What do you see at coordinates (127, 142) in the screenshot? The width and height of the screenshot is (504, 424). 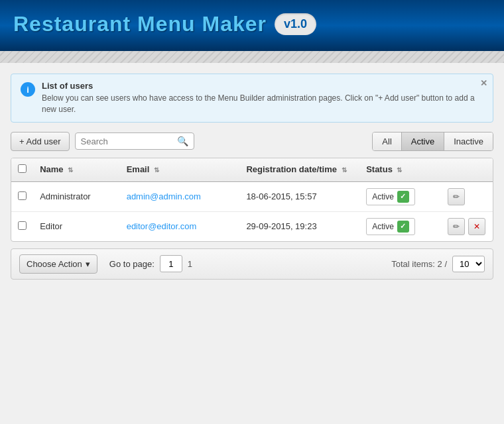 I see `search-input` at bounding box center [127, 142].